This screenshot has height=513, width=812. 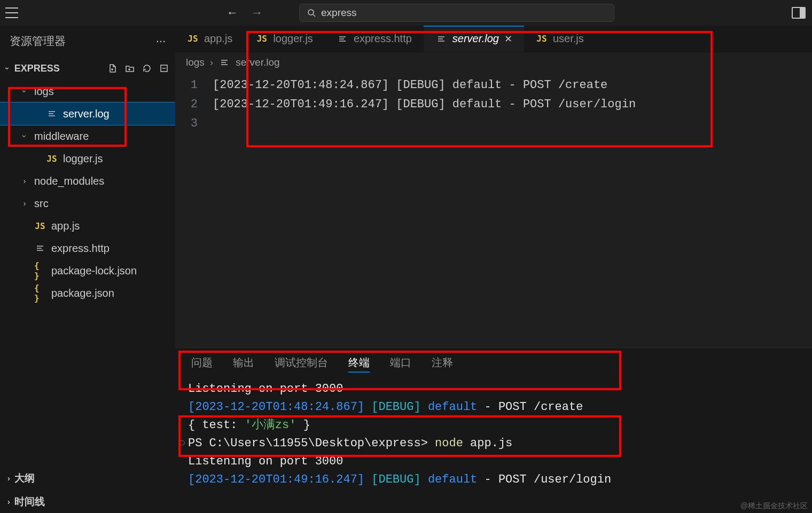 What do you see at coordinates (359, 362) in the screenshot?
I see `tab-terminal: 终端` at bounding box center [359, 362].